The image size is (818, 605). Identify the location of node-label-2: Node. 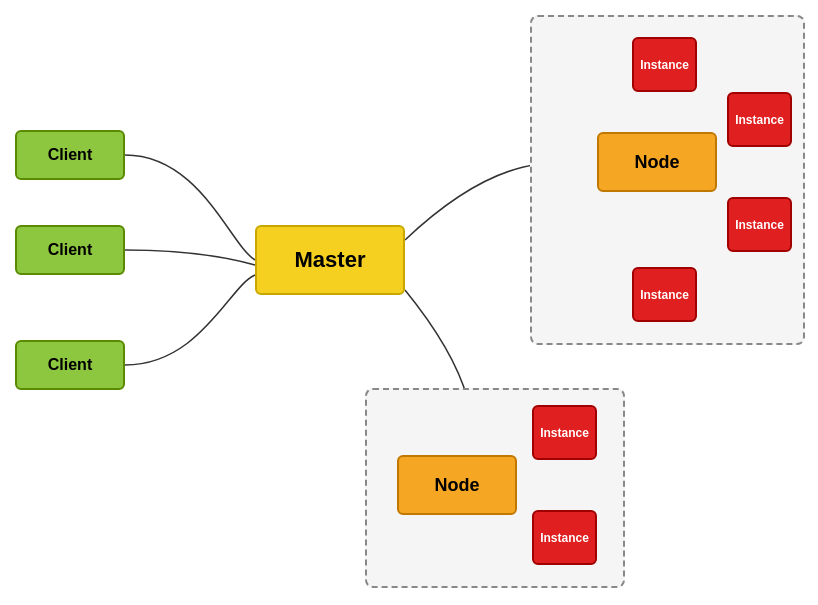
(458, 486).